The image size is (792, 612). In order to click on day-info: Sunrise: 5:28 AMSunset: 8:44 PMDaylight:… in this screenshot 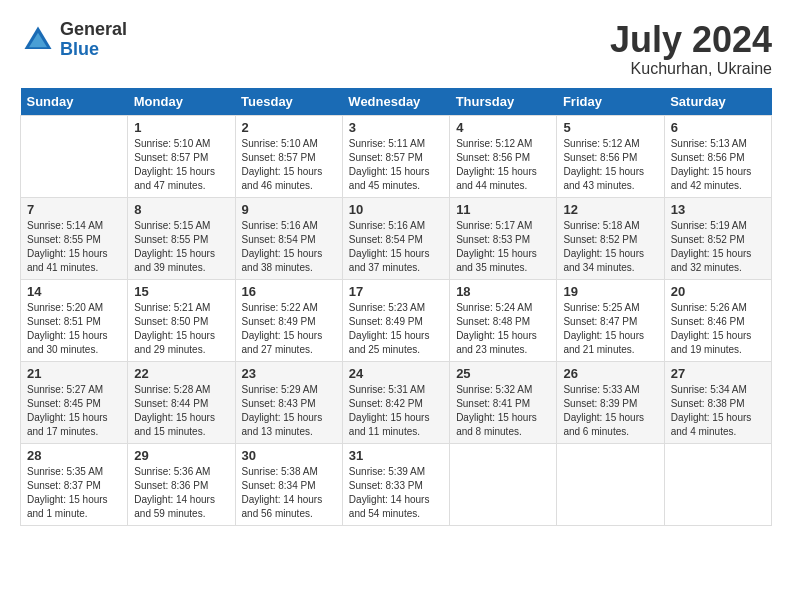, I will do `click(181, 411)`.